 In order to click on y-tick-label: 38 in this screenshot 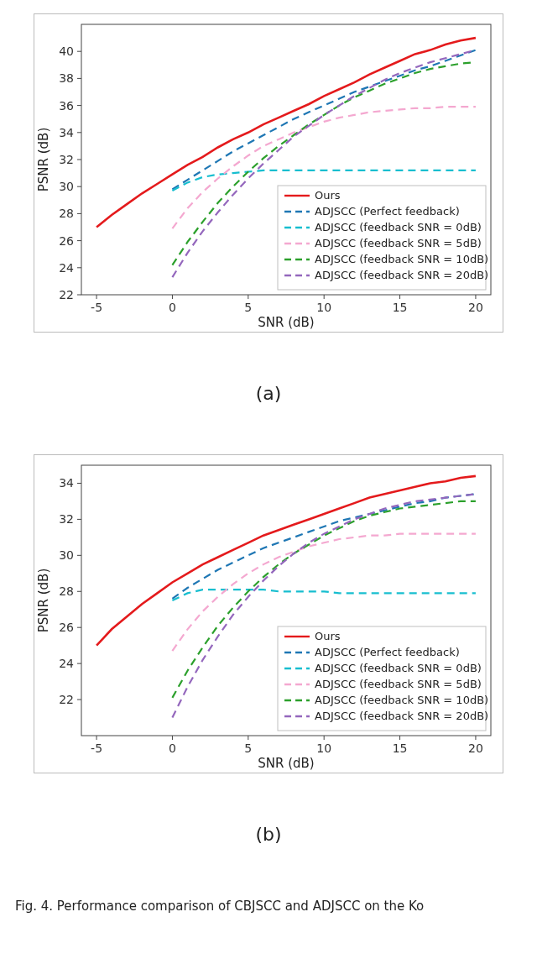, I will do `click(66, 78)`.